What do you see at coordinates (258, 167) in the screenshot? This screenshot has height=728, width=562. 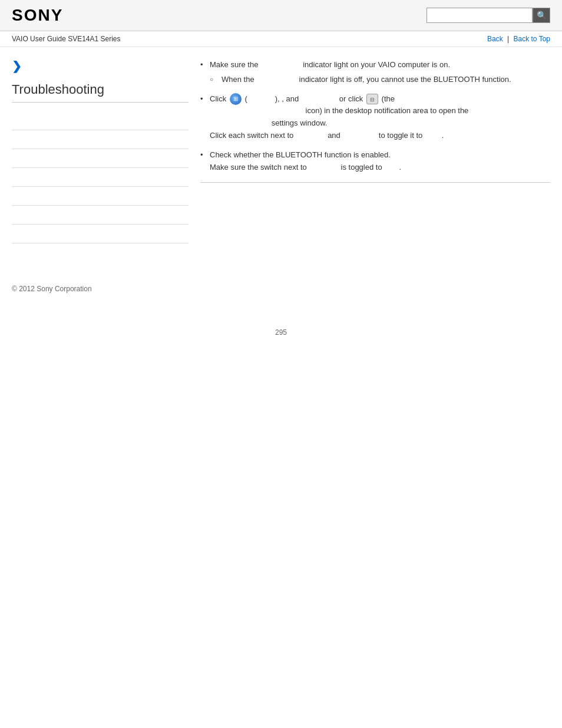 I see `make-sure-label: Make sure the switch next to` at bounding box center [258, 167].